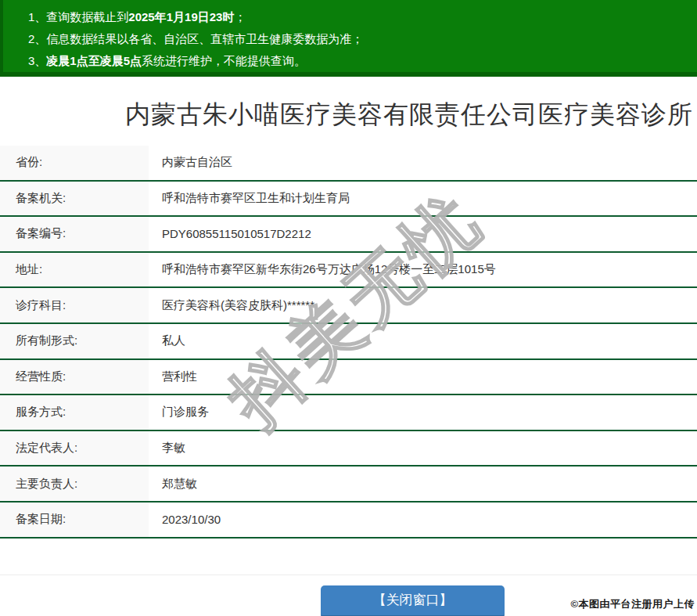 This screenshot has height=616, width=697. Describe the element at coordinates (74, 305) in the screenshot. I see `row-label: 诊疗科目:` at that location.